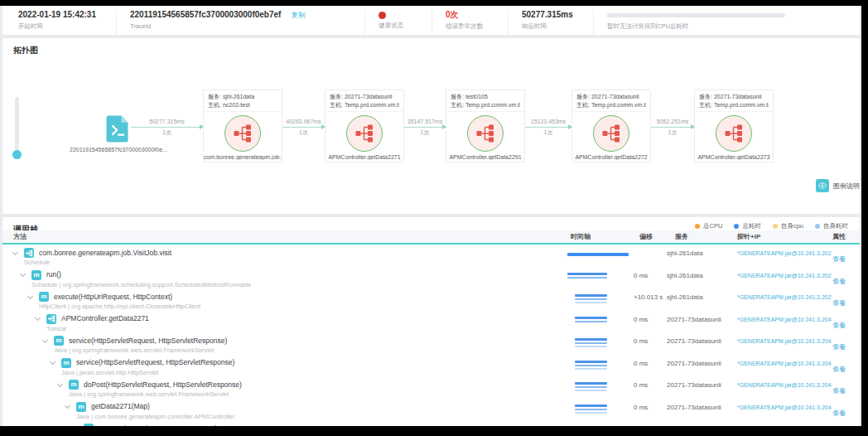 The height and width of the screenshot is (436, 868). What do you see at coordinates (736, 226) in the screenshot?
I see `legend-dot` at bounding box center [736, 226].